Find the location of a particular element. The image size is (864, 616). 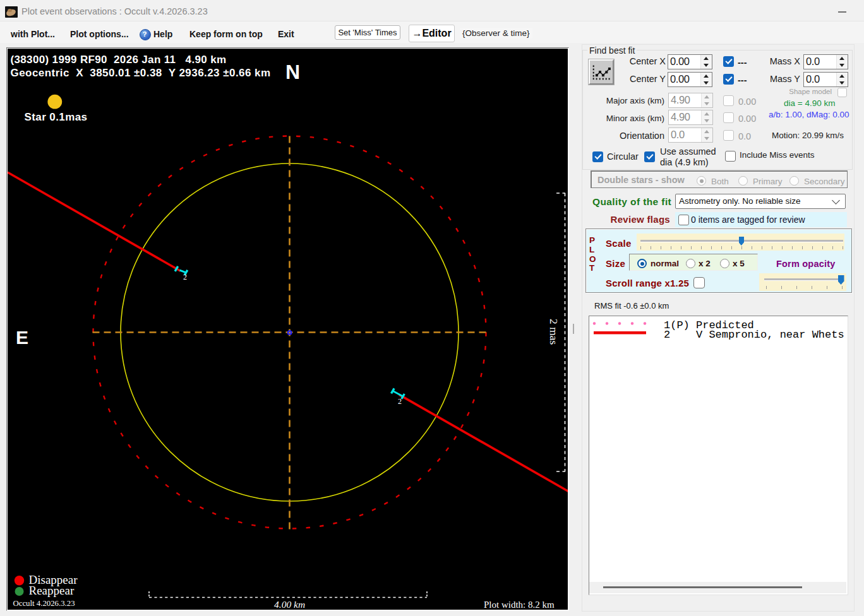

svg-text: E is located at coordinates (22, 337).